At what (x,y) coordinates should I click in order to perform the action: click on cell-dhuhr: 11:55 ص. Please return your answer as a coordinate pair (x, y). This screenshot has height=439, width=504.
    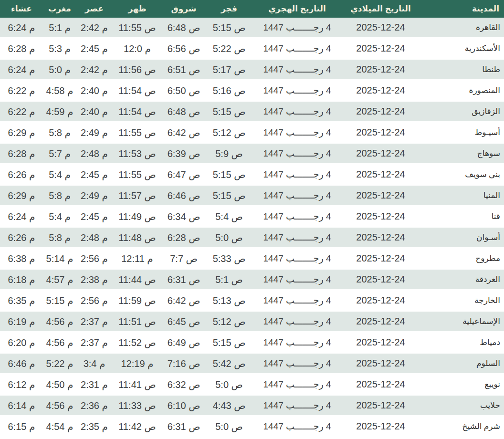
    Looking at the image, I should click on (137, 133).